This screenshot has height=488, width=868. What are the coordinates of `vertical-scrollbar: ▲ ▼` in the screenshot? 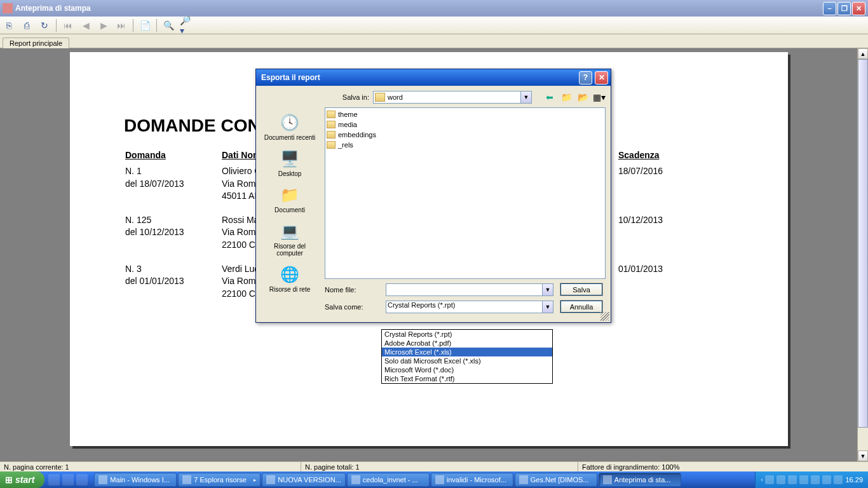 It's located at (863, 255).